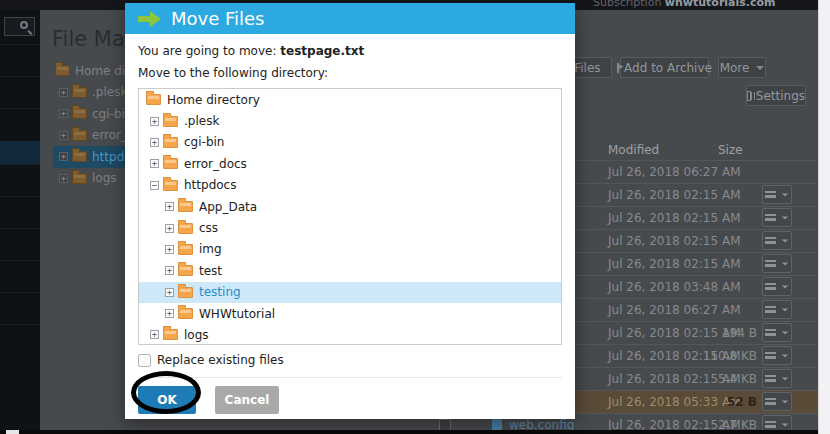 The image size is (830, 434). What do you see at coordinates (20, 26) in the screenshot?
I see `search-input` at bounding box center [20, 26].